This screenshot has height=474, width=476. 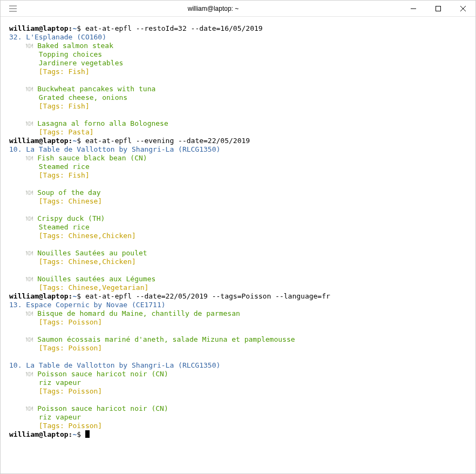 What do you see at coordinates (238, 46) in the screenshot?
I see `menu-item-line: 🍽 Baked salmon steak` at bounding box center [238, 46].